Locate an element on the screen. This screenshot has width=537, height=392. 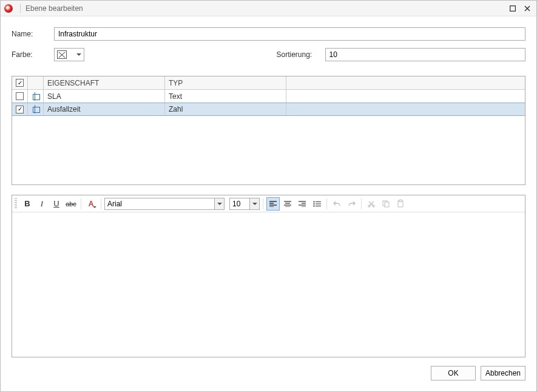
align-center-button is located at coordinates (288, 204).